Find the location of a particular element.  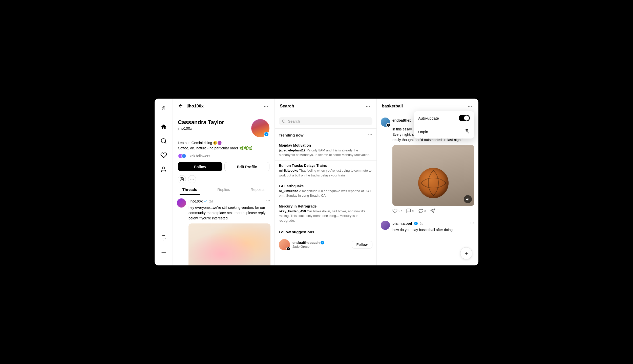

verified-badge is located at coordinates (266, 134).